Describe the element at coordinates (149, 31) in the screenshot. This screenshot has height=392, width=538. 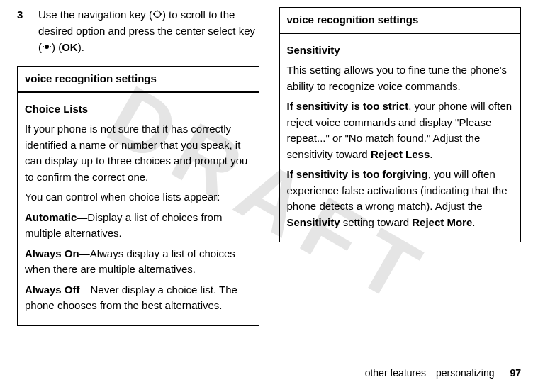
I see `step-text: Use the navigation key () to scroll to t…` at that location.